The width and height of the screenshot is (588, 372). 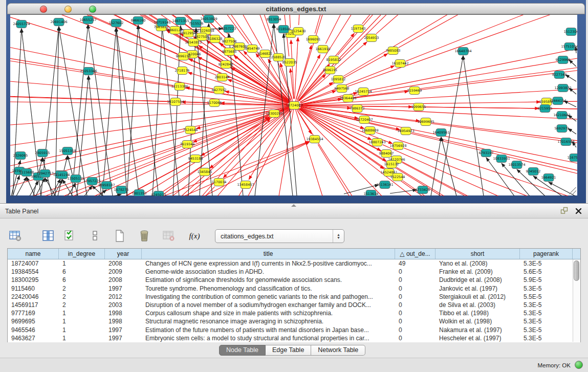 I want to click on cells-icon, so click(x=95, y=236).